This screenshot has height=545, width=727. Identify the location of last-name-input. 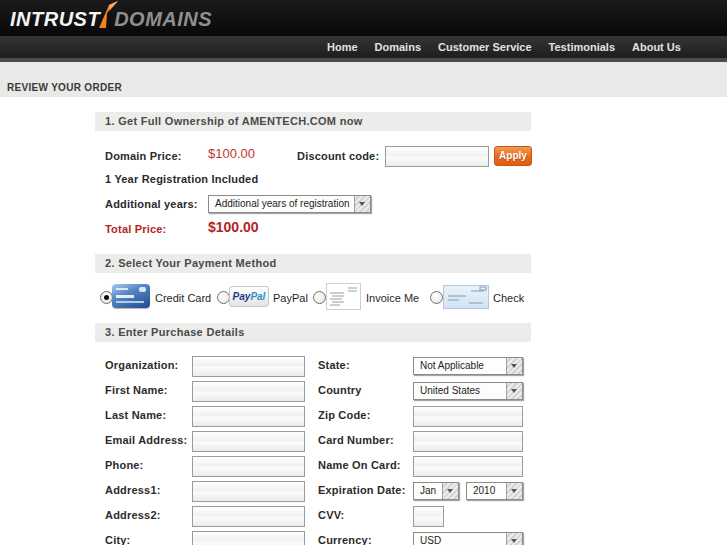
(248, 416).